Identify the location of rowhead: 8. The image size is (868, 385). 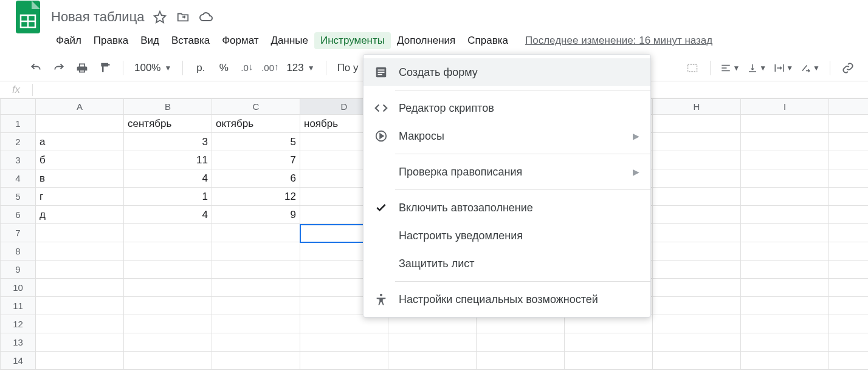
(18, 251).